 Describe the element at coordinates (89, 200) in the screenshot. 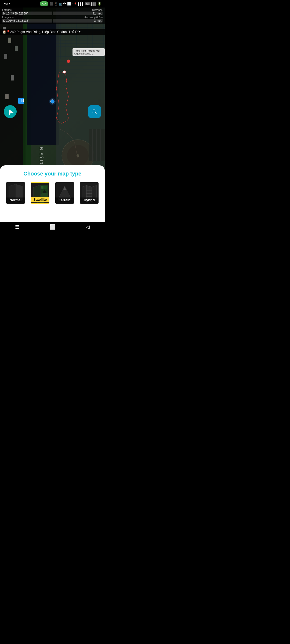

I see `hybrid-label: Hybrid` at that location.